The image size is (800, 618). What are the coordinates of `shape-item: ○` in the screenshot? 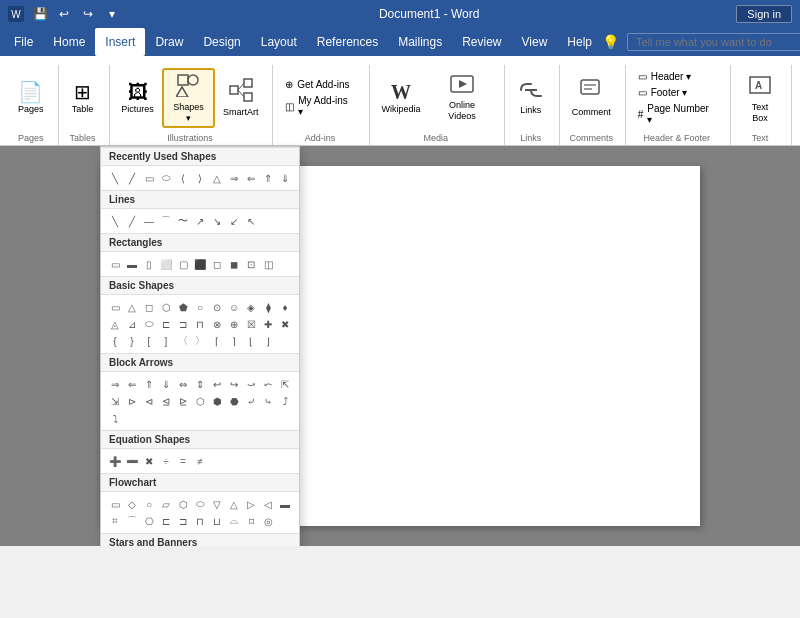 It's located at (149, 504).